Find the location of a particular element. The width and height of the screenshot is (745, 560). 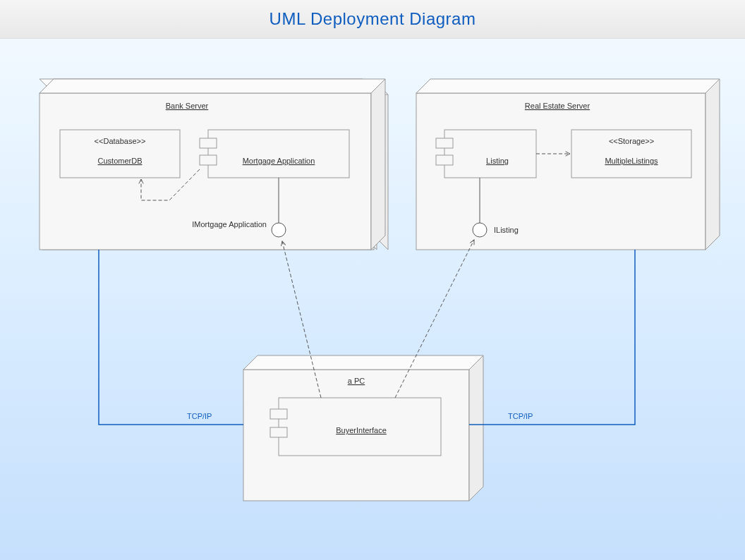

component-mortgage: Mortgage Application is located at coordinates (274, 154).